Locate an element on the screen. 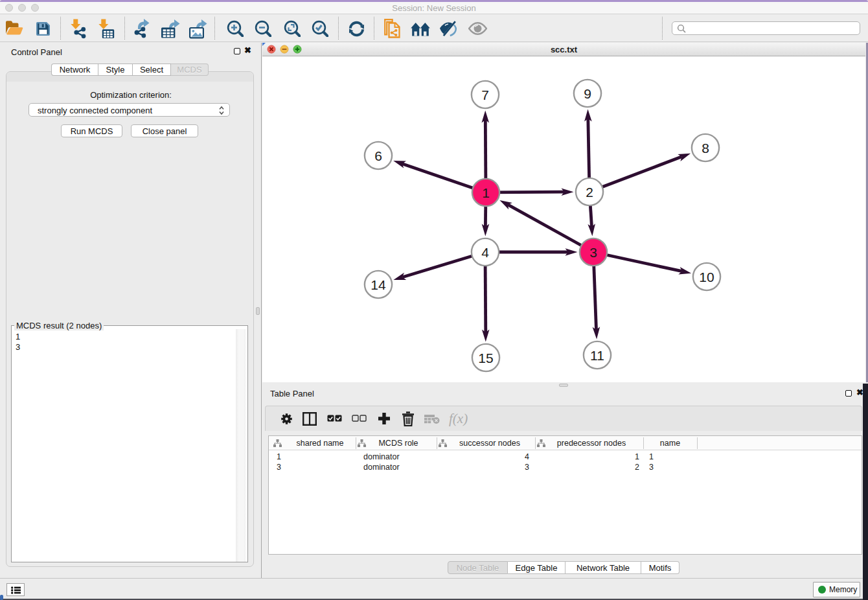  svg-text: 1 is located at coordinates (486, 193).